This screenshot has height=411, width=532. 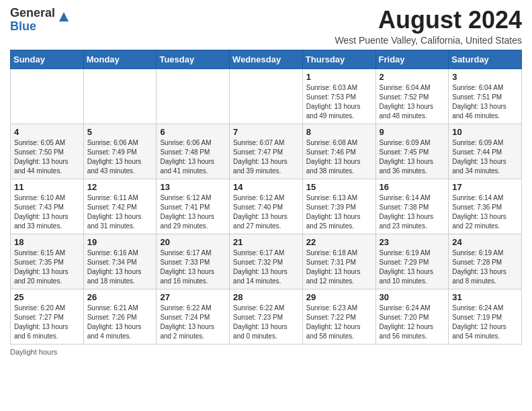 What do you see at coordinates (193, 187) in the screenshot?
I see `day-number: 13` at bounding box center [193, 187].